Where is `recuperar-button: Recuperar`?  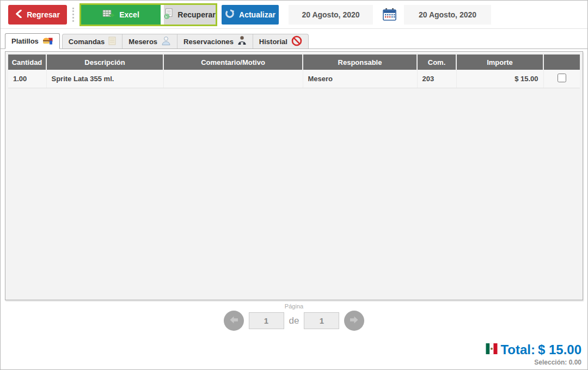 recuperar-button: Recuperar is located at coordinates (189, 15).